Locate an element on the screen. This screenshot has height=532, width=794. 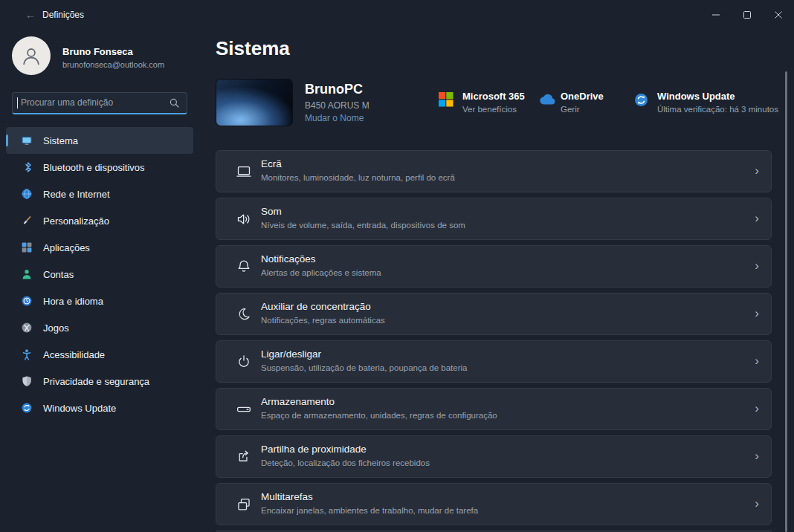
window-controls is located at coordinates (747, 15).